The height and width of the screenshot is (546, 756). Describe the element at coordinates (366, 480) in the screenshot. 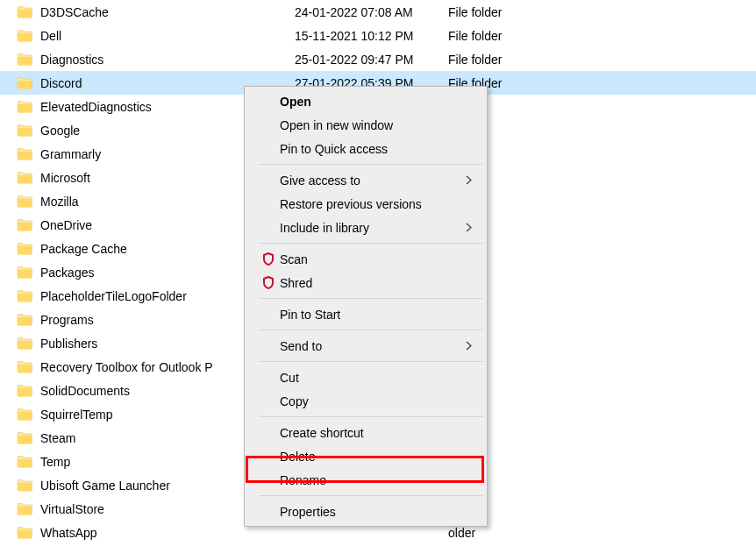

I see `menu-rename: Rename` at that location.